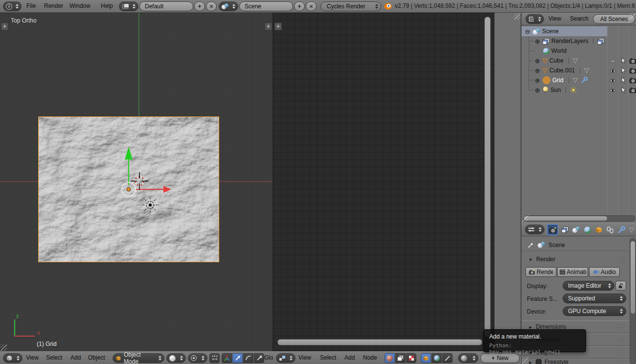 The height and width of the screenshot is (364, 636). What do you see at coordinates (411, 358) in the screenshot?
I see `texture-nodes-button` at bounding box center [411, 358].